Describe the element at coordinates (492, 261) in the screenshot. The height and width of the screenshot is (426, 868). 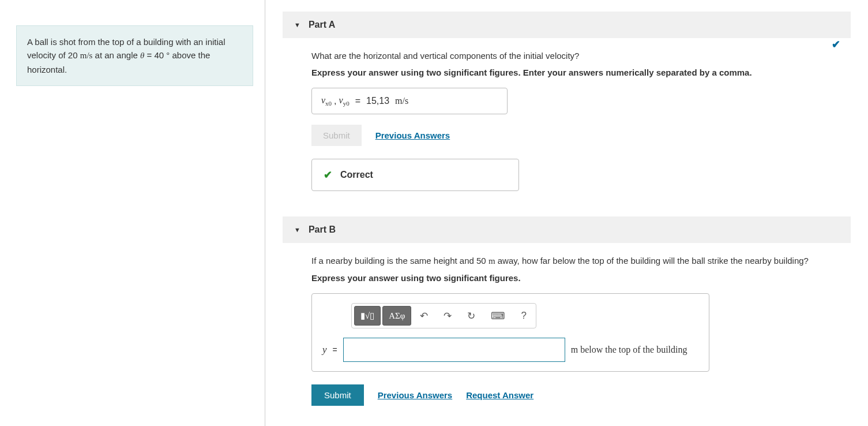
I see `q-unit: m` at that location.